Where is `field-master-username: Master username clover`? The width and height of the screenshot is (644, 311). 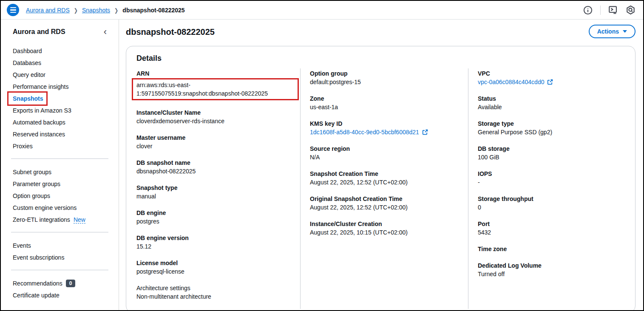 field-master-username: Master username clover is located at coordinates (215, 142).